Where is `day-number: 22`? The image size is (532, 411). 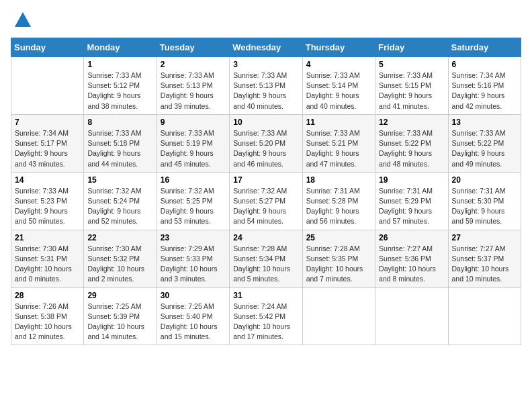 day-number: 22 is located at coordinates (120, 238).